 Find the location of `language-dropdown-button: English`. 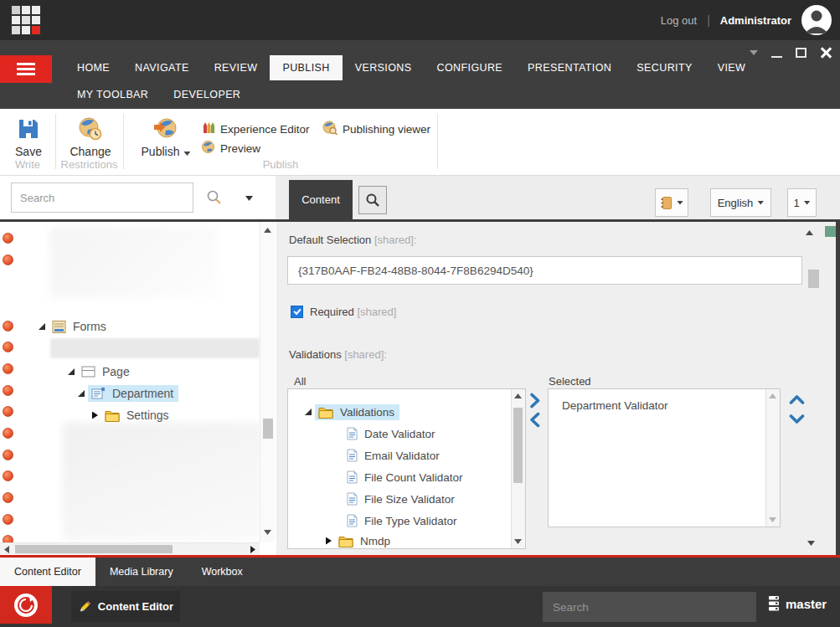

language-dropdown-button: English is located at coordinates (740, 203).